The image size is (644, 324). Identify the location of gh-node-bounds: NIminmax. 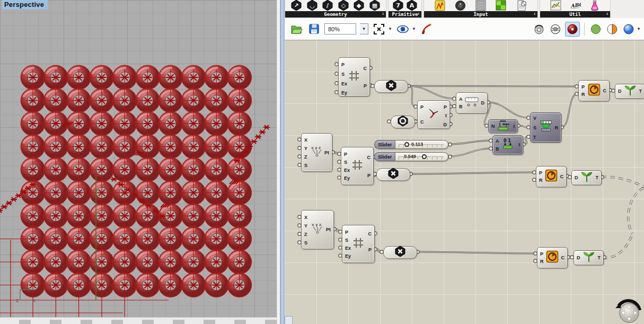
(503, 126).